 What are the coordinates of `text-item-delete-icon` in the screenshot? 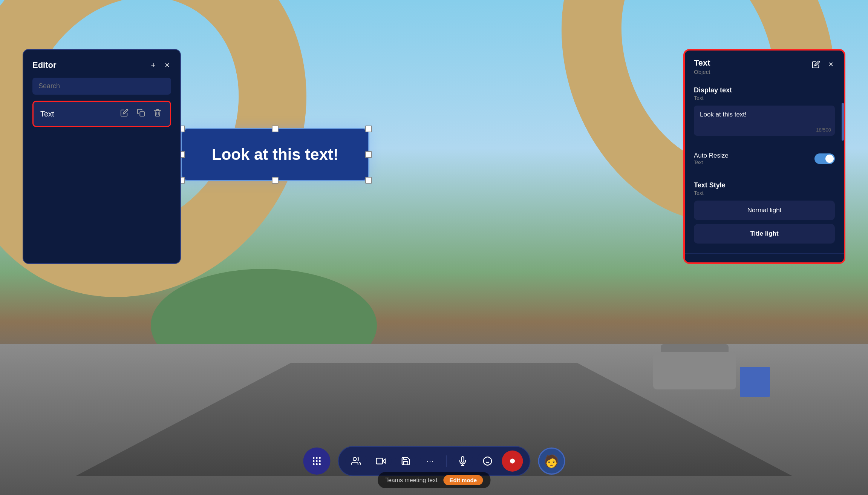 It's located at (158, 114).